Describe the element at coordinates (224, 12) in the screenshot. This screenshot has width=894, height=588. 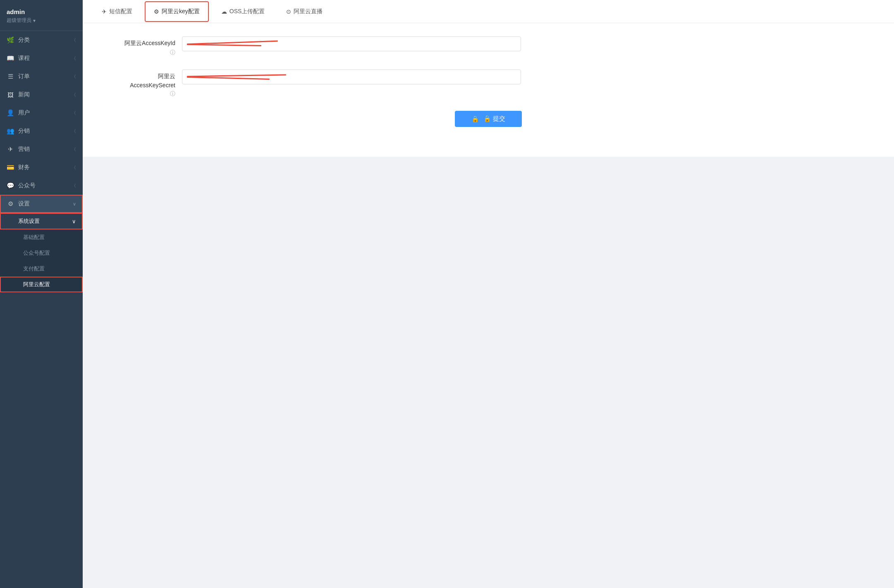
I see `oss-icon: ☁` at that location.